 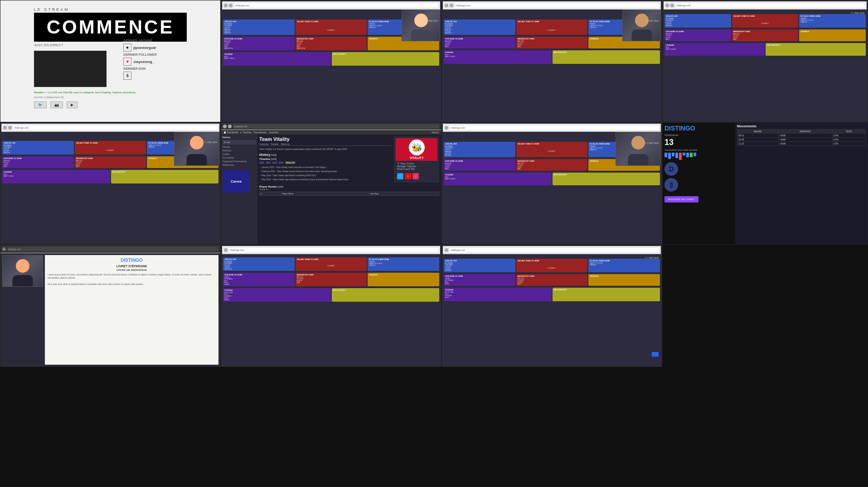 I want to click on browser-window-4: challonge.com 7 > PAS SUR JOBLIFE 1ER AK…, so click(x=765, y=61).